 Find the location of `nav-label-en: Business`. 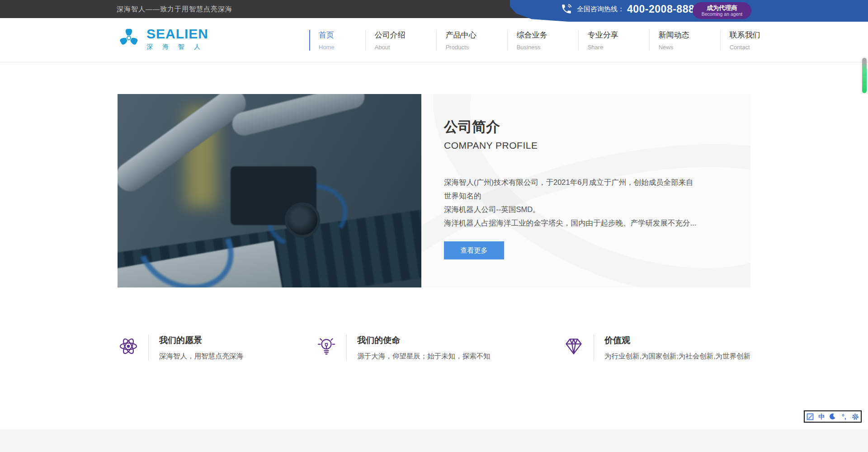

nav-label-en: Business is located at coordinates (532, 47).